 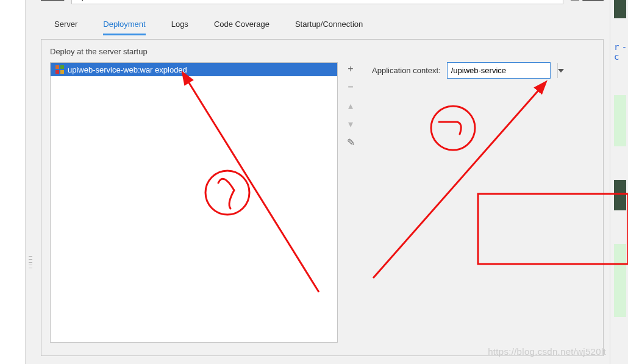 What do you see at coordinates (322, 51) in the screenshot?
I see `deploy-section-label: Deploy at the server startup` at bounding box center [322, 51].